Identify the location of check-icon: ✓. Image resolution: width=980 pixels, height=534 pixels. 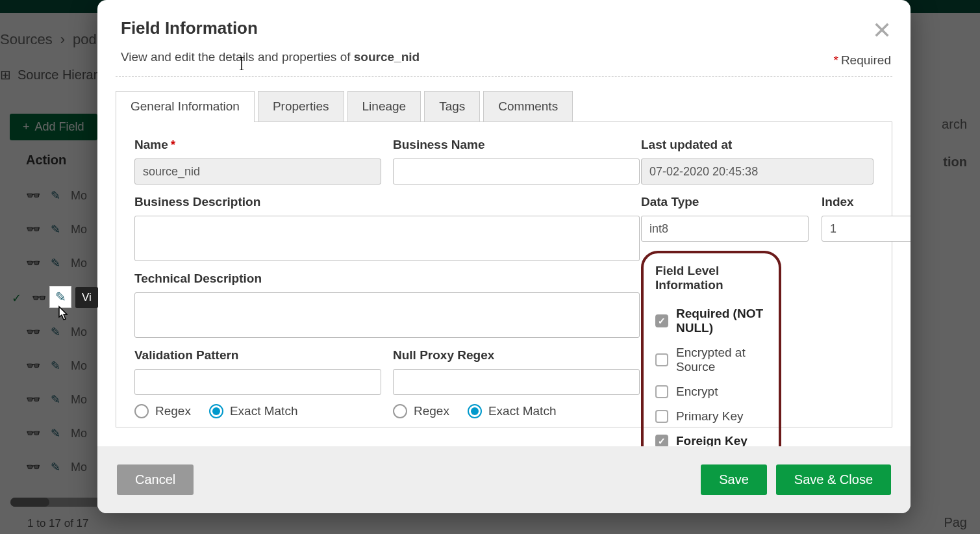
(17, 298).